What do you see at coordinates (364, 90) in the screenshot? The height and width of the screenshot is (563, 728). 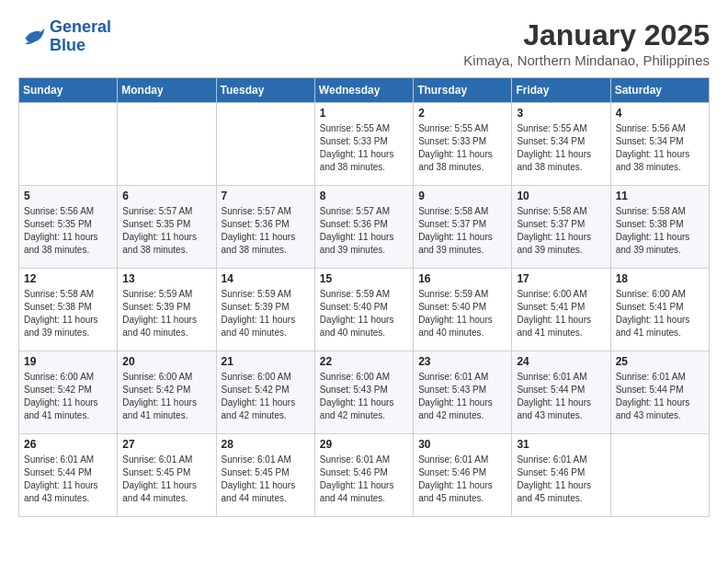 I see `calendar-header-row: SundayMondayTuesdayWednesdayThursdayFrid…` at bounding box center [364, 90].